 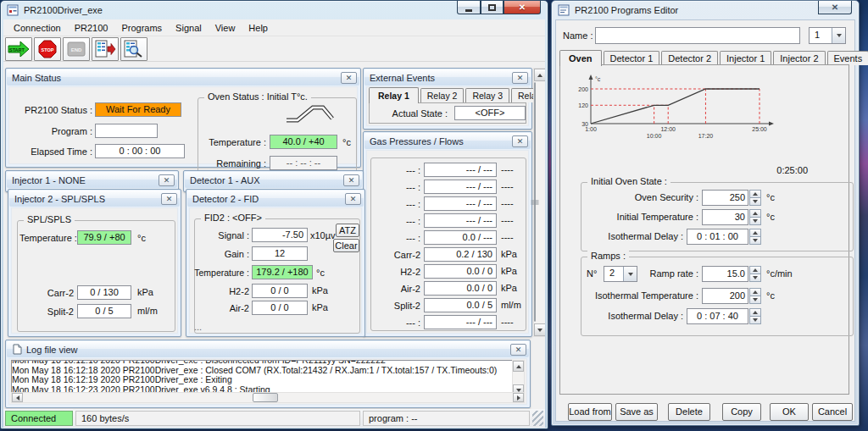 What do you see at coordinates (746, 58) in the screenshot?
I see `tab-injector-1: Injector 1` at bounding box center [746, 58].